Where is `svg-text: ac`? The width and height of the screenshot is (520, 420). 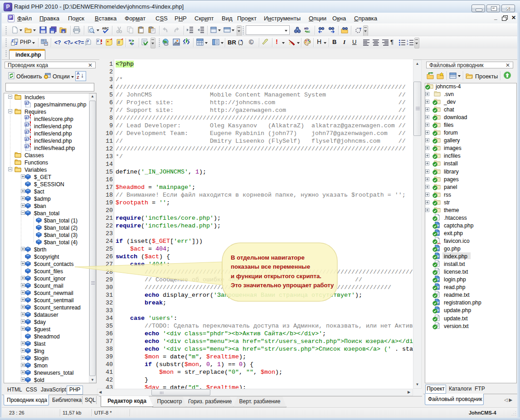 svg-text: ac is located at coordinates (308, 31).